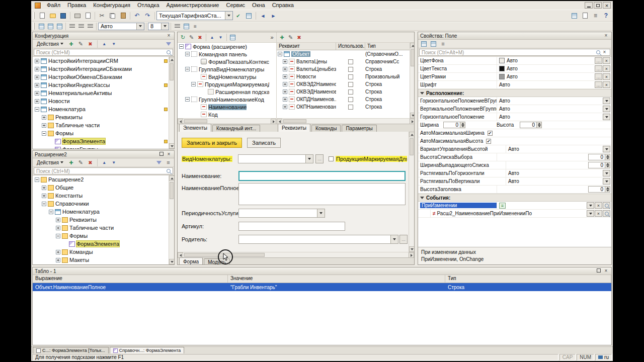 The image size is (644, 362). Describe the element at coordinates (515, 214) in the screenshot. I see `property-row: ≠Расш2_НаименованиеПриИзмененииПо` at that location.